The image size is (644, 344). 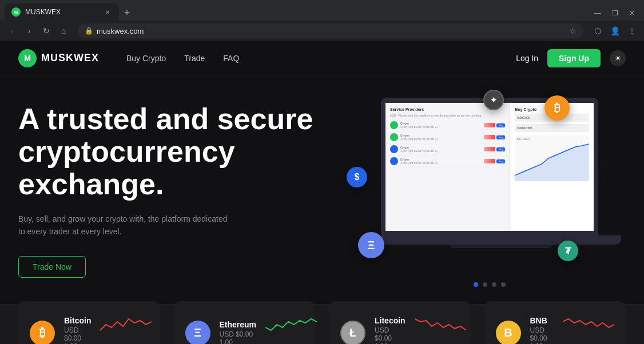 What do you see at coordinates (231, 58) in the screenshot?
I see `nav-link-faq: FAQ` at bounding box center [231, 58].